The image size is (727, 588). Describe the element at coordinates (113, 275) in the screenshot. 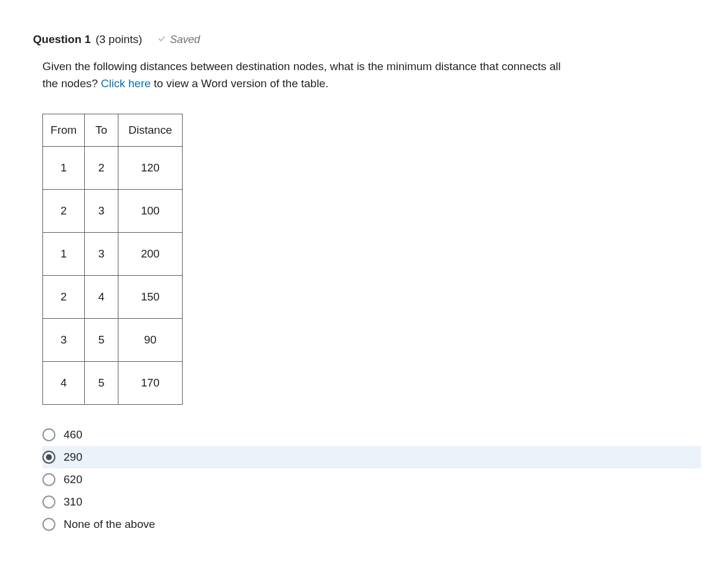

I see `table-body: 12120231001320024150359045170` at that location.